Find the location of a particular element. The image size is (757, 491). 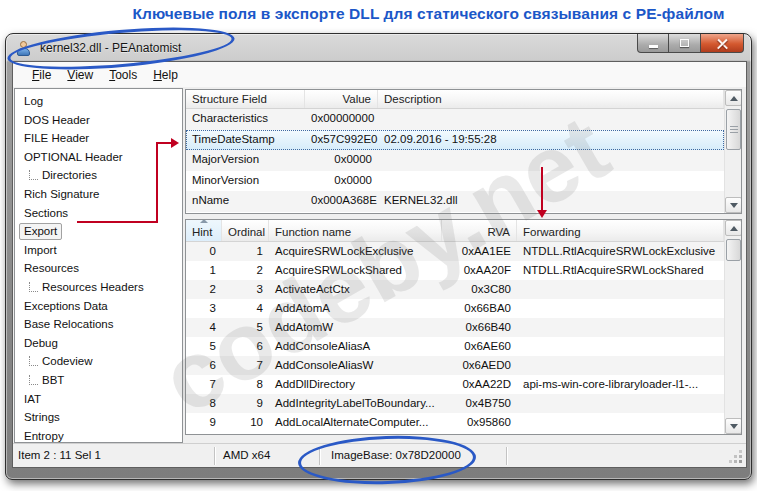

table-row: 45AddAtomW0x66B40 is located at coordinates (455, 328).